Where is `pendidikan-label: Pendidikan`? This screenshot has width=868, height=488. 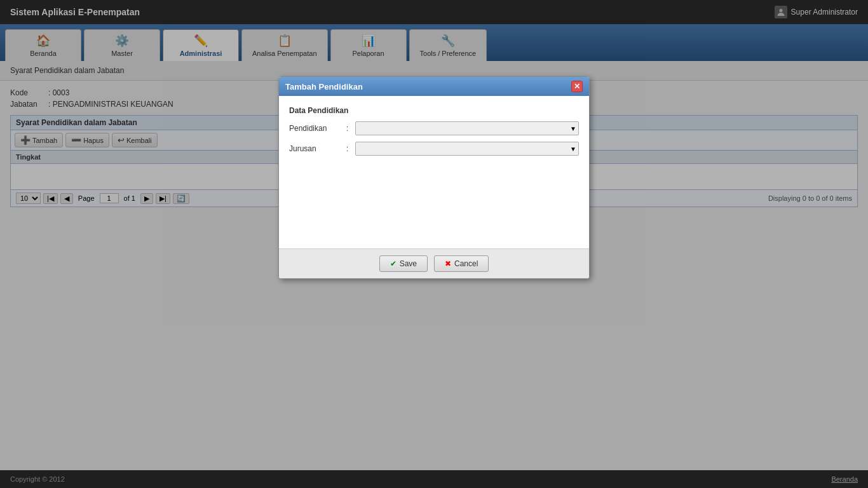
pendidikan-label: Pendidikan is located at coordinates (318, 128).